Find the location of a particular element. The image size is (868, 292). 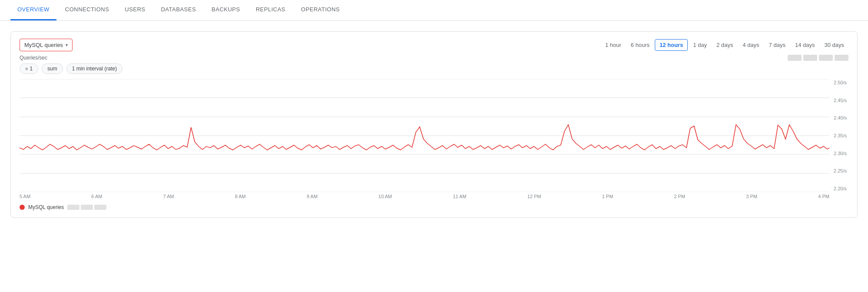

chart-legend: MySQL queries is located at coordinates (434, 207).